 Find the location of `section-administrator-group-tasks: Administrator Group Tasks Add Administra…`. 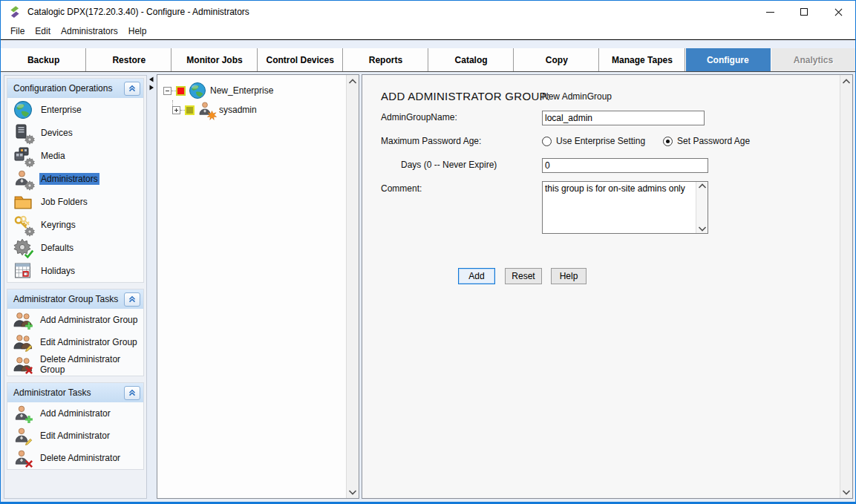

section-administrator-group-tasks: Administrator Group Tasks Add Administra… is located at coordinates (76, 333).